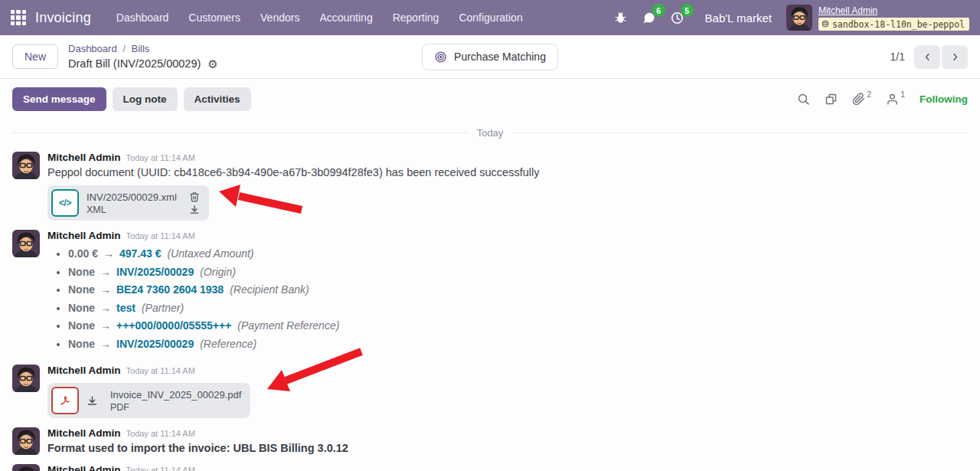 The image size is (980, 471). I want to click on user-avatar, so click(799, 18).